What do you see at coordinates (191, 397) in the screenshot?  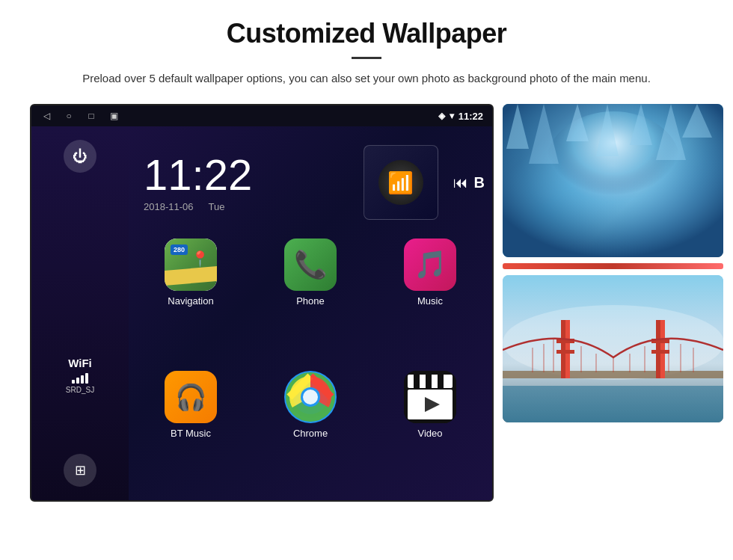 I see `bt-headphone-symbol: 🎧` at bounding box center [191, 397].